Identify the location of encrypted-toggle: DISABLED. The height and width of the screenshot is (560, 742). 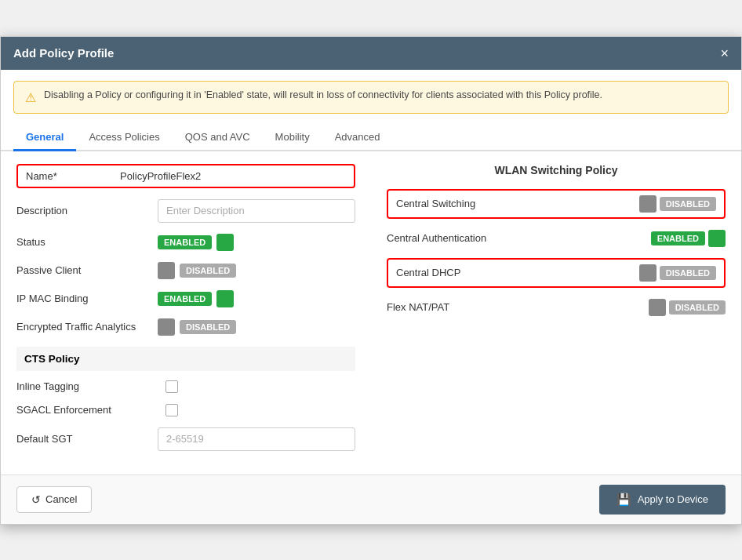
(197, 327).